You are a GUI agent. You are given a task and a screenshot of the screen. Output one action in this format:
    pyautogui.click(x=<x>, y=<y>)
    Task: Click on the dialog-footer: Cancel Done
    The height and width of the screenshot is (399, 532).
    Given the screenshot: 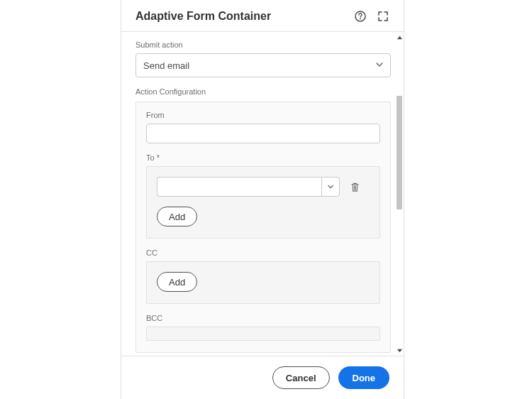 What is the action you would take?
    pyautogui.click(x=262, y=378)
    